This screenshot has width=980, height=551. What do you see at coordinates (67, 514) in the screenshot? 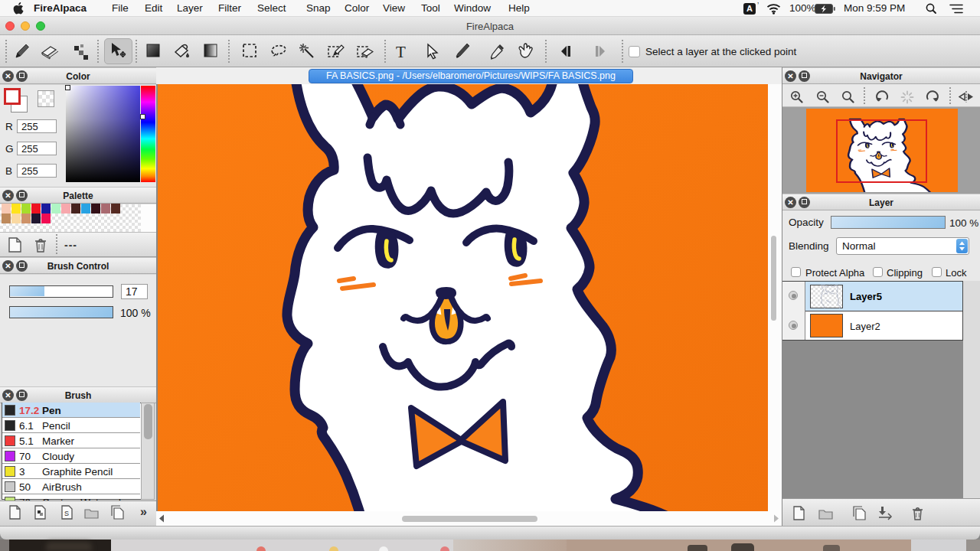
I see `svg-text: S` at bounding box center [67, 514].